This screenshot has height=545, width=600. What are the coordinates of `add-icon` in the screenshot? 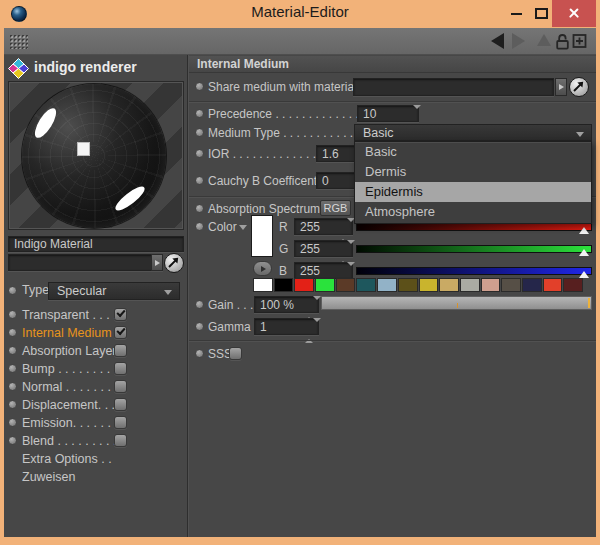 It's located at (580, 43).